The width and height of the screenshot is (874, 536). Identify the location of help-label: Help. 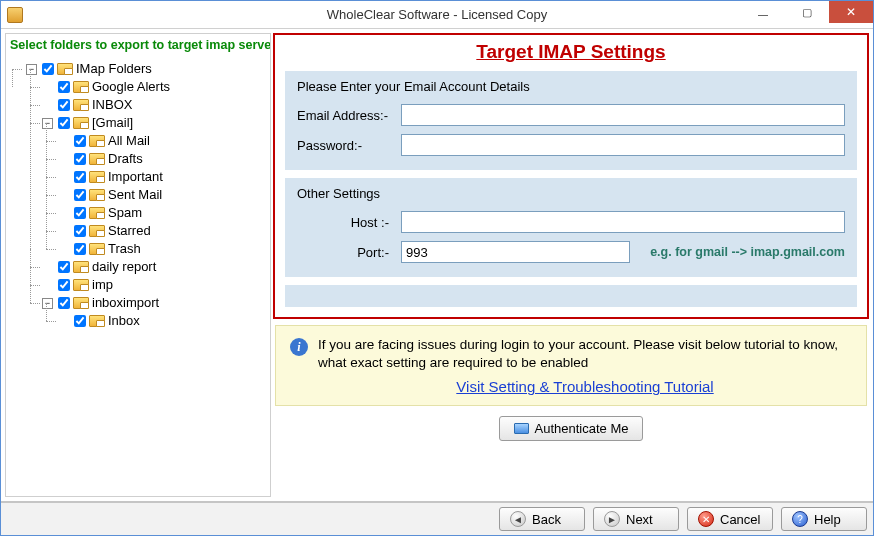
(828, 520).